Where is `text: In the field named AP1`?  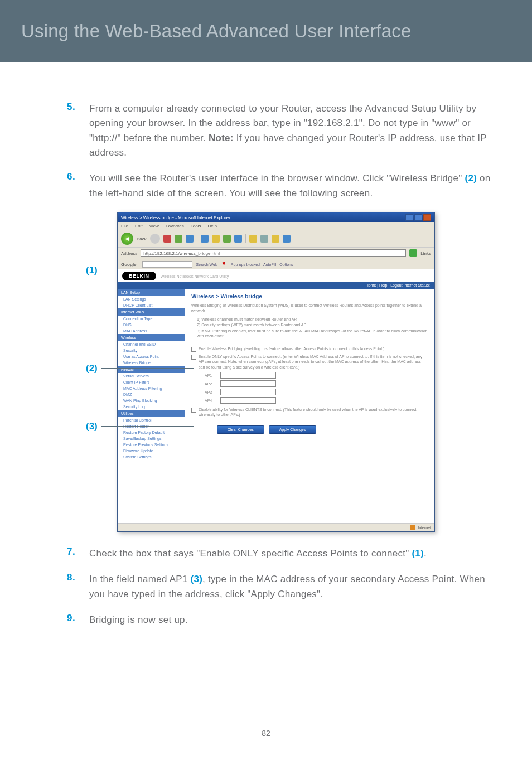
text: In the field named AP1 is located at coordinates (140, 579).